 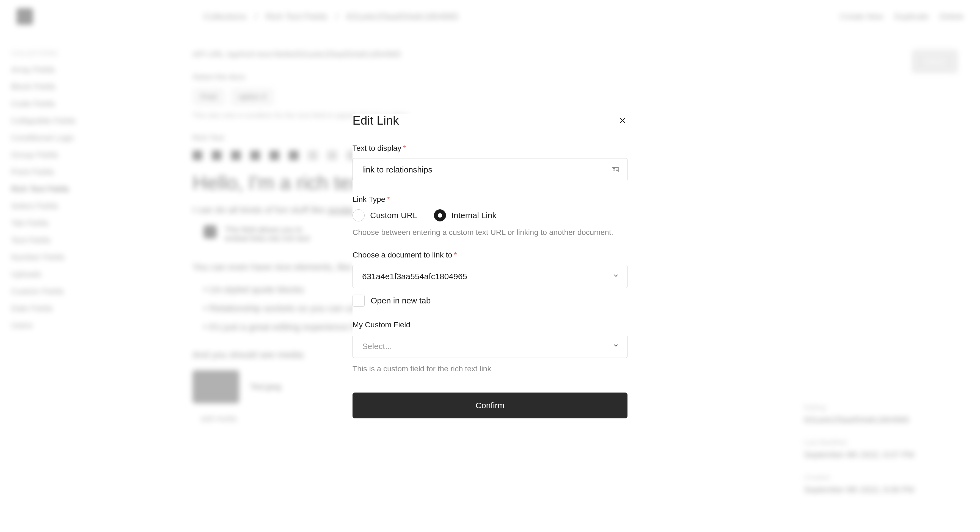 I want to click on modal-header: Edit Link, so click(x=490, y=121).